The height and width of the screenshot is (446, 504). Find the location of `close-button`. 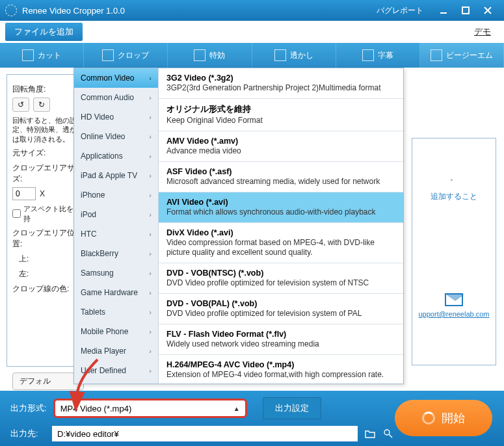

close-button is located at coordinates (488, 10).